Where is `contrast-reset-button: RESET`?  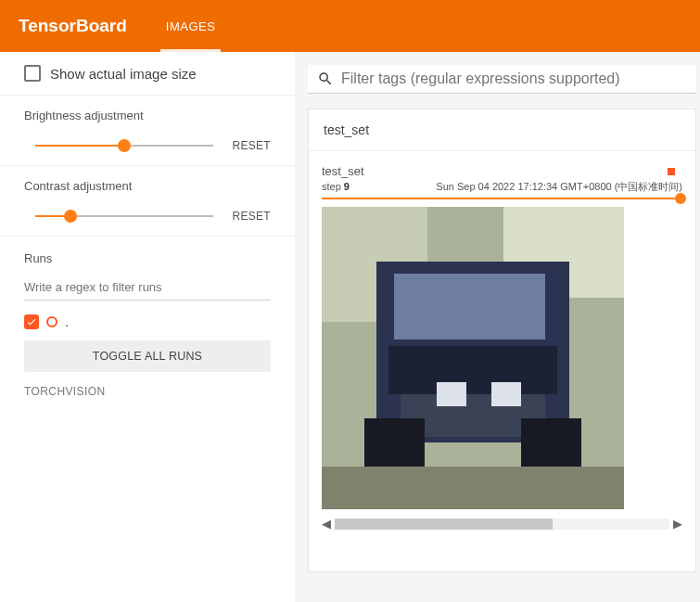
contrast-reset-button: RESET is located at coordinates (250, 216).